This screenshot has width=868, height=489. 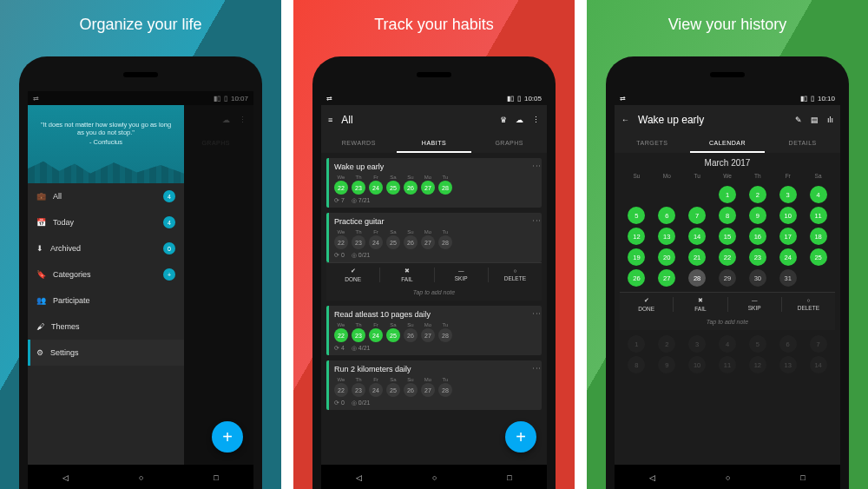 What do you see at coordinates (819, 236) in the screenshot?
I see `calendar-day: 18` at bounding box center [819, 236].